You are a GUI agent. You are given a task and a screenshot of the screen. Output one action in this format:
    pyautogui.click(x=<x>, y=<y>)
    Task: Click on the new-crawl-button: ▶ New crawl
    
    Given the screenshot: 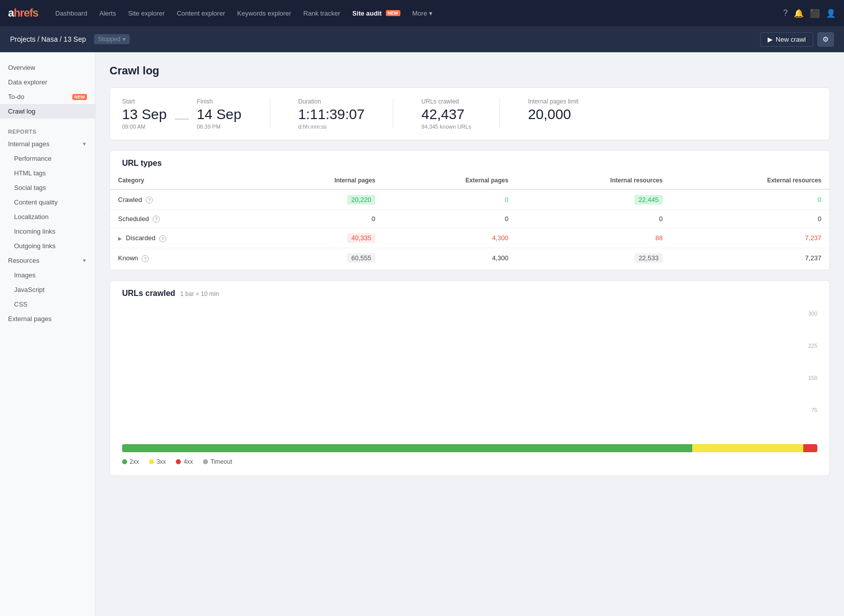 What is the action you would take?
    pyautogui.click(x=787, y=39)
    